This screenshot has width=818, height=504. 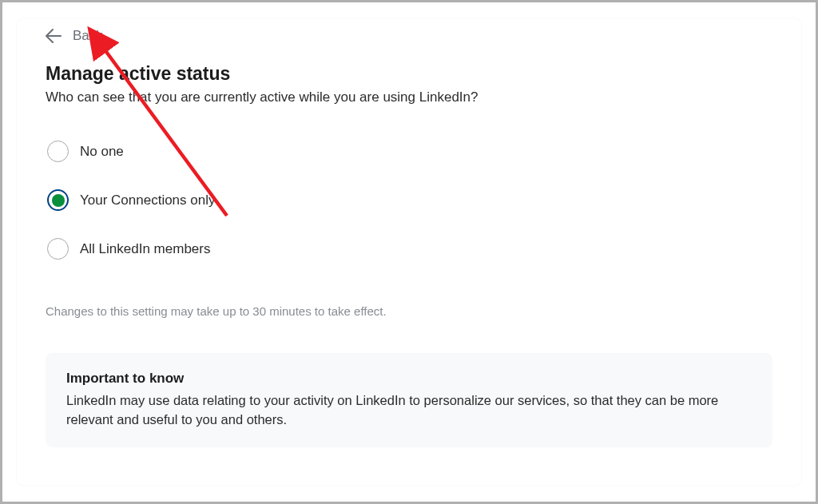 I want to click on back-button: Back, so click(x=74, y=44).